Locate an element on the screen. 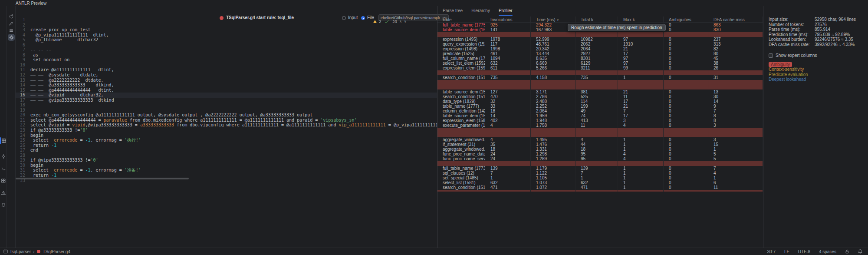  code-line: 7-- -- -- is located at coordinates (227, 50).